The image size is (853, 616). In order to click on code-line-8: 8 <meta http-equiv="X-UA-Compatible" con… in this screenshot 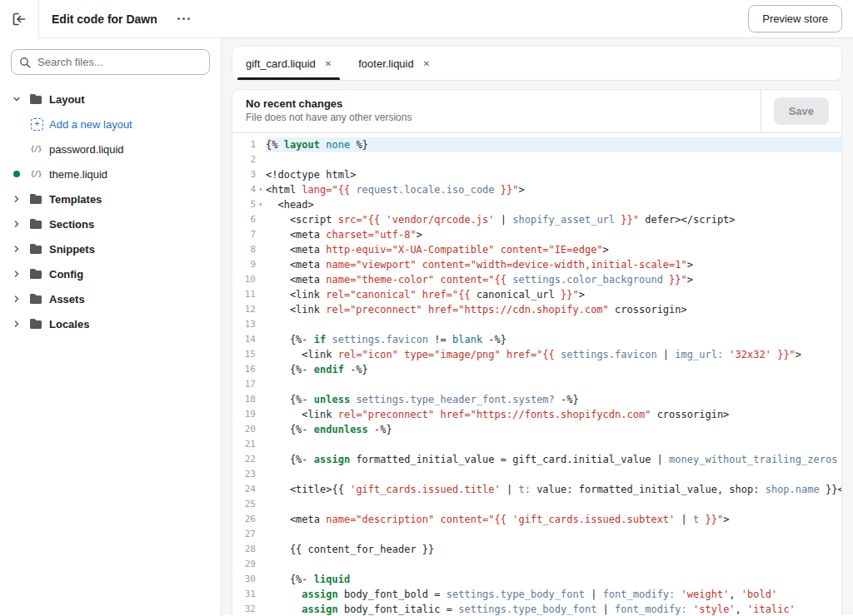, I will do `click(536, 250)`.